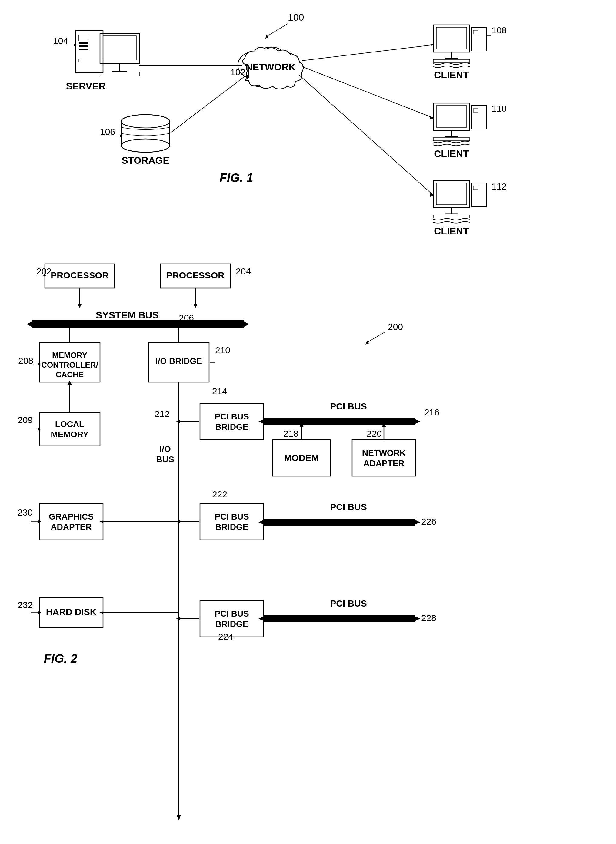  What do you see at coordinates (302, 457) in the screenshot?
I see `modem-label: MODEM` at bounding box center [302, 457].